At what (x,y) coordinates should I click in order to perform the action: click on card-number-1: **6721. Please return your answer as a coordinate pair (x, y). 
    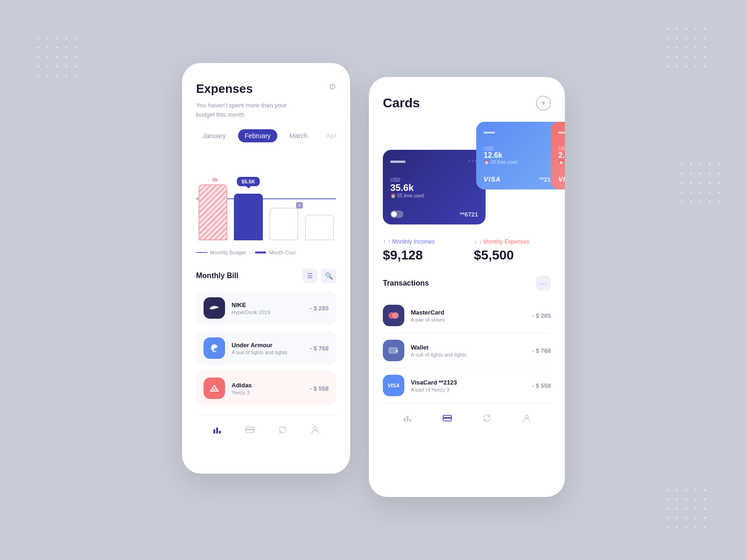
    Looking at the image, I should click on (469, 215).